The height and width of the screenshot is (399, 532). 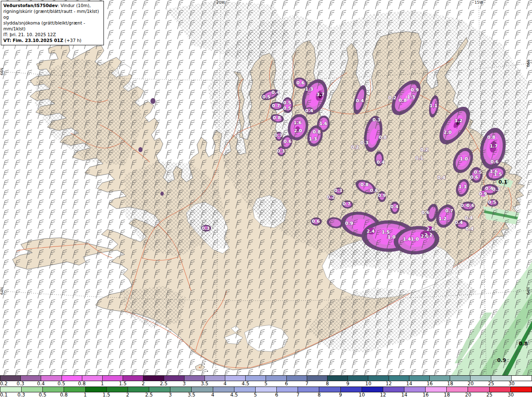 What do you see at coordinates (266, 378) in the screenshot?
I see `sleet-snow-colorbar` at bounding box center [266, 378].